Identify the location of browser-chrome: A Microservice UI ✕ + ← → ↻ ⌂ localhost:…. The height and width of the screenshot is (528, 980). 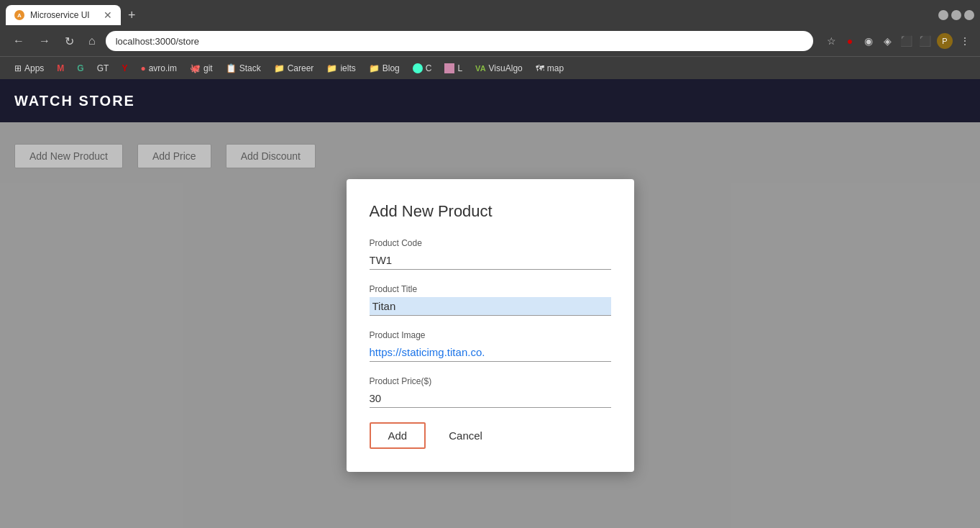
(490, 40).